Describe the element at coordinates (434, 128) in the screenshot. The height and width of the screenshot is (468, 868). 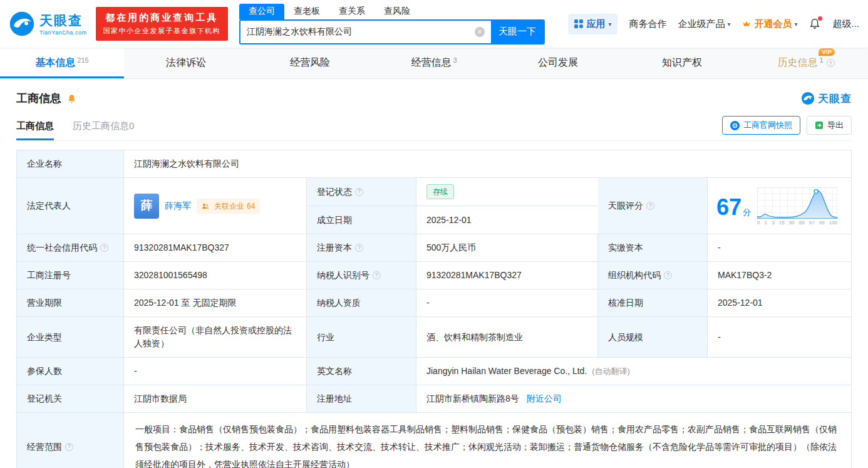
I see `subtab-row: 工商信息 历史工商信息0 工商官网快照 导出` at that location.